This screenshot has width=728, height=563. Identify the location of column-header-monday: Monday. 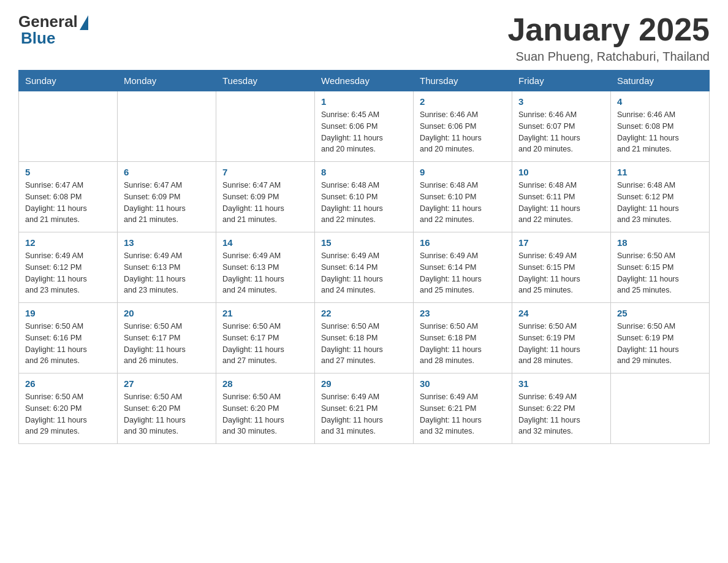
(167, 81).